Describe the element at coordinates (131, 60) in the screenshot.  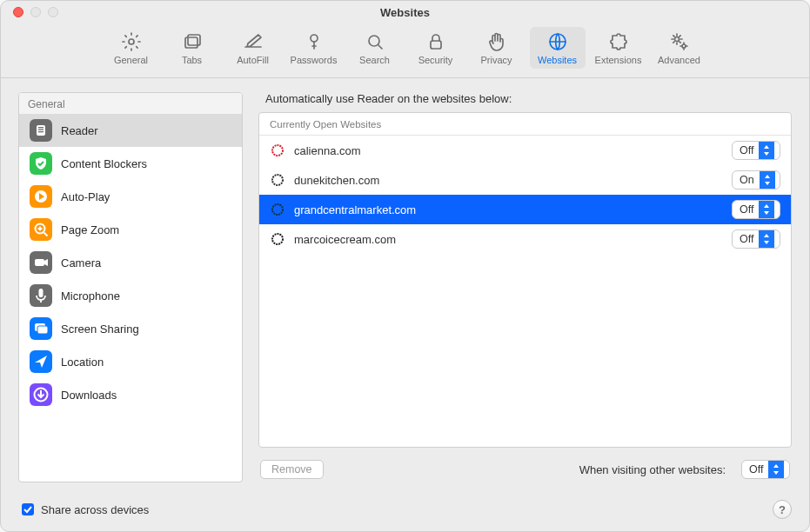
I see `tab-label: General` at that location.